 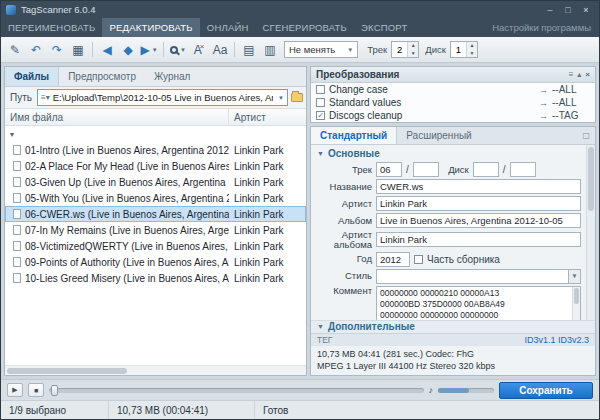 I want to click on volume-fill, so click(x=454, y=390).